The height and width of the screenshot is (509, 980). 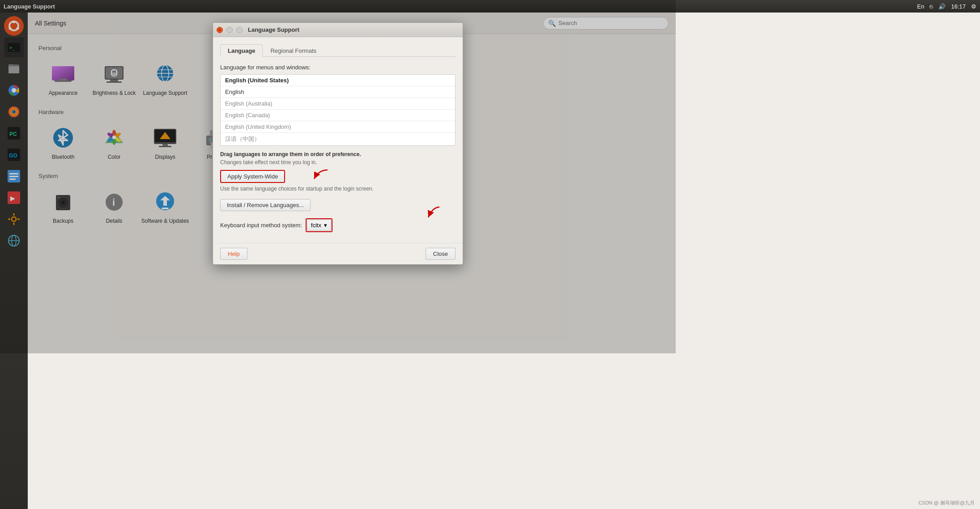 I want to click on lang-item-english-uk: English (United Kingdom), so click(x=338, y=127).